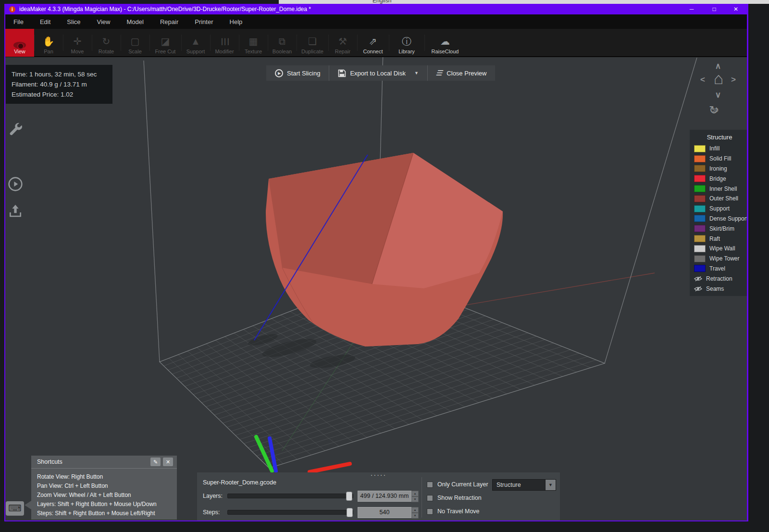 The width and height of the screenshot is (769, 532). What do you see at coordinates (135, 43) in the screenshot?
I see `toolbar-scale-button: ▢ Scale` at bounding box center [135, 43].